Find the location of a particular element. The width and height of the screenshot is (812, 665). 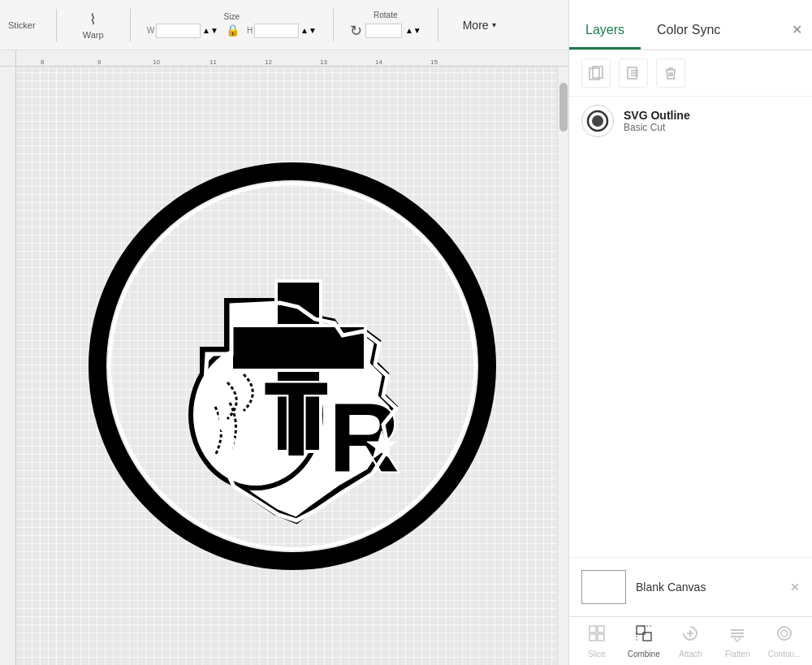

lock-icon: 🔒 is located at coordinates (232, 31).